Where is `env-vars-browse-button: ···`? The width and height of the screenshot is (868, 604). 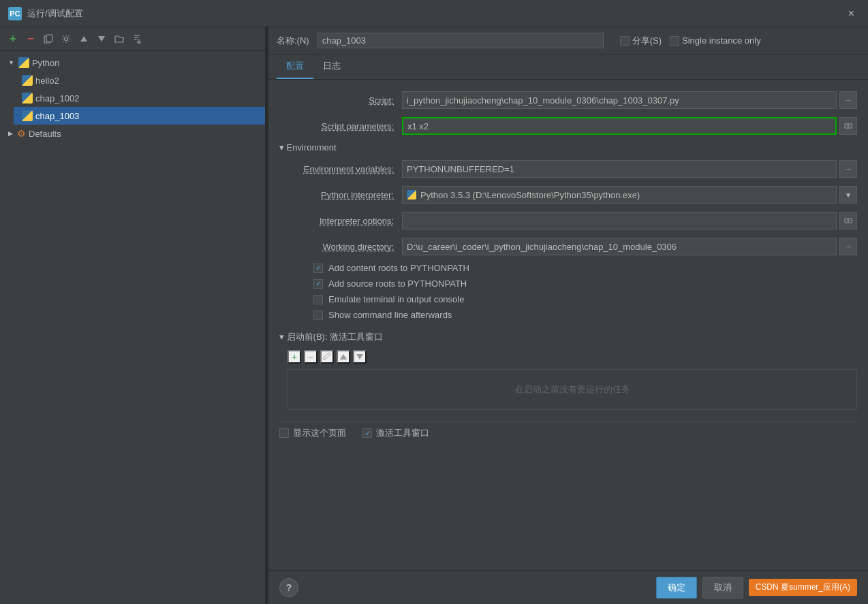
env-vars-browse-button: ··· is located at coordinates (848, 169).